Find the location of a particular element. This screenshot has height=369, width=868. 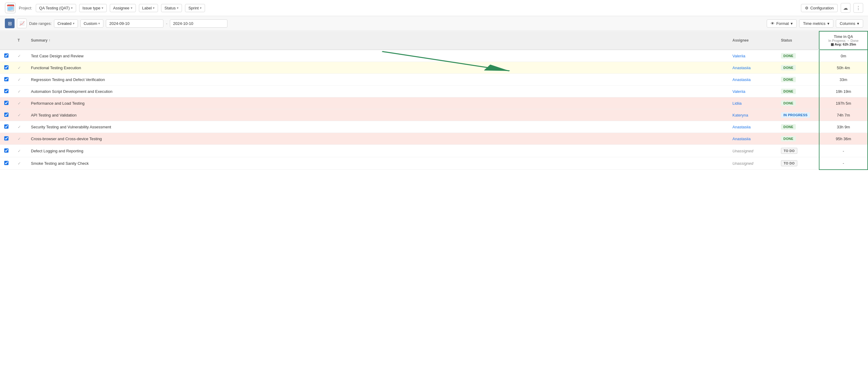

table-row: ✓Security Testing and Vulnerability Asse… is located at coordinates (434, 127).